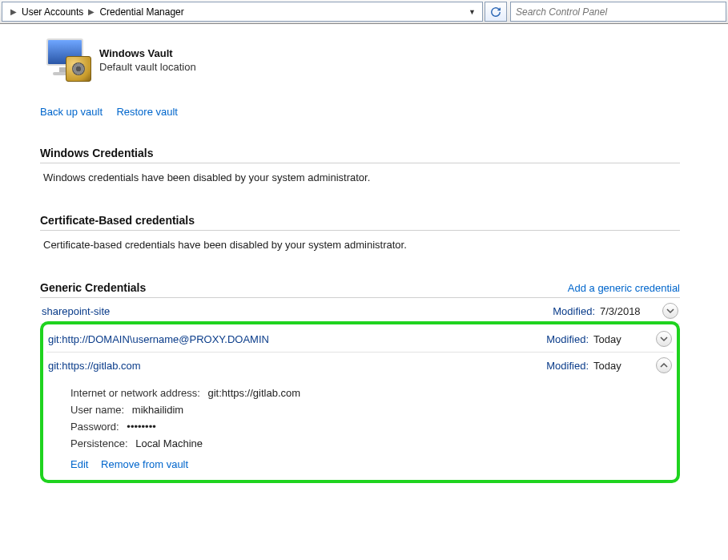 The height and width of the screenshot is (560, 728). Describe the element at coordinates (147, 53) in the screenshot. I see `vault-title: Windows Vault` at that location.